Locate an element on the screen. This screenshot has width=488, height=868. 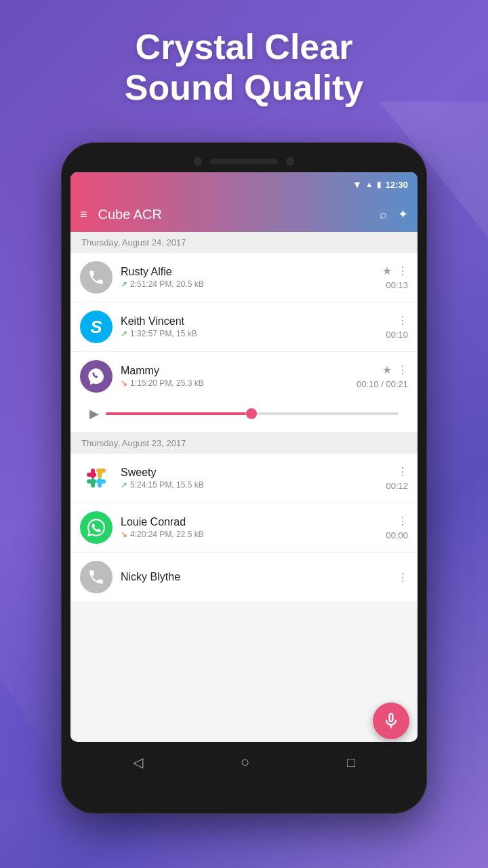
back-button: ◁ is located at coordinates (138, 762).